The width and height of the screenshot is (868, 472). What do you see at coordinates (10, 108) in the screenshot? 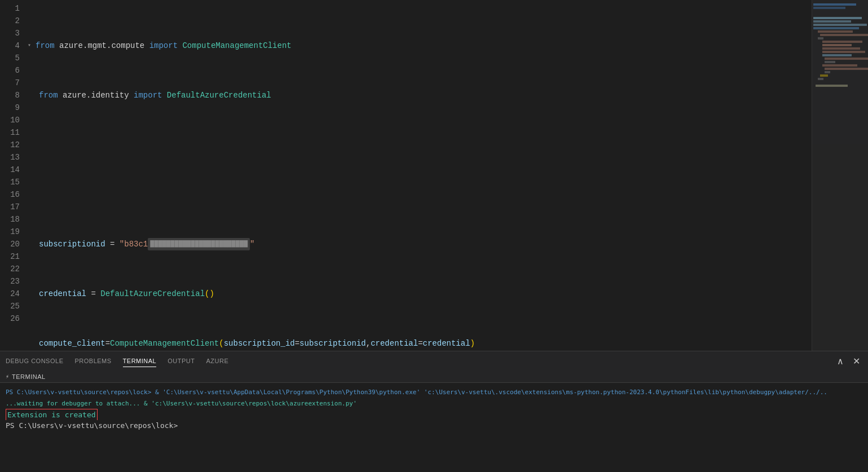
I see `line-num-9: 9` at bounding box center [10, 108].